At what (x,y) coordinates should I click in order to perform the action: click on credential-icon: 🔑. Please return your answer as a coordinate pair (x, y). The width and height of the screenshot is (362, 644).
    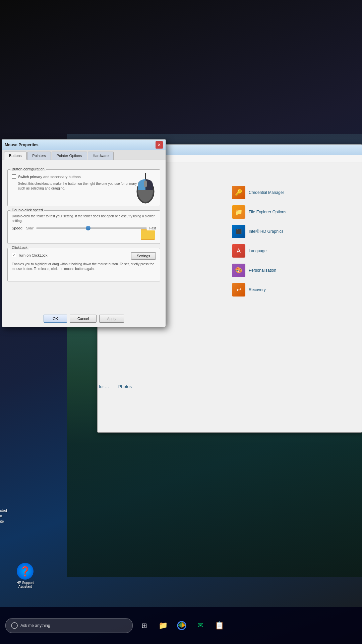
    Looking at the image, I should click on (239, 193).